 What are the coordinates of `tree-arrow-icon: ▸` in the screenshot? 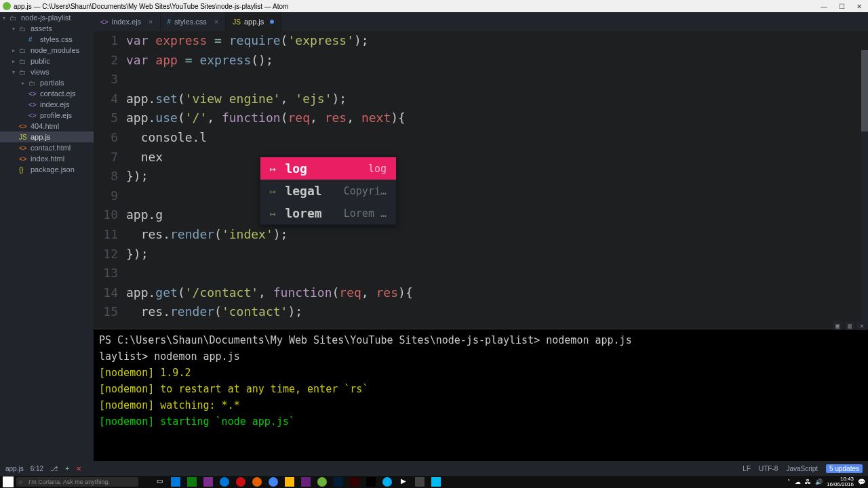 It's located at (25, 83).